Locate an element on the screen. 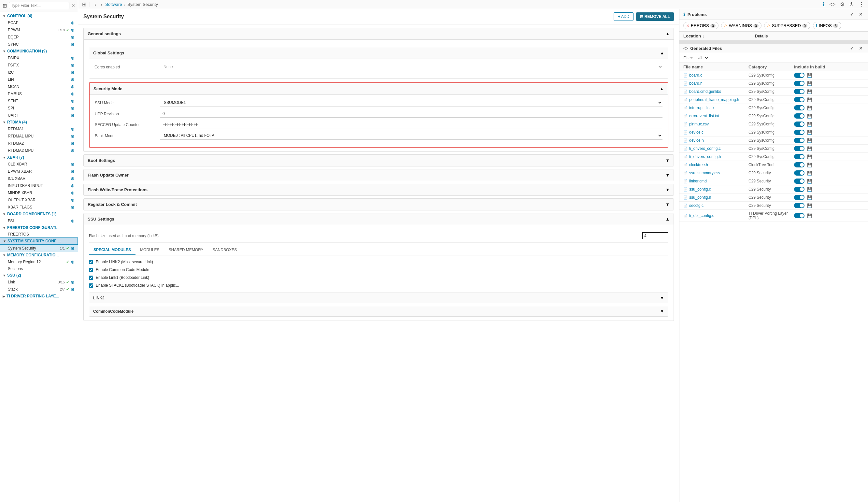 The height and width of the screenshot is (502, 868). sidebar-item-stack: Stack2/7✔⊕ is located at coordinates (39, 289).